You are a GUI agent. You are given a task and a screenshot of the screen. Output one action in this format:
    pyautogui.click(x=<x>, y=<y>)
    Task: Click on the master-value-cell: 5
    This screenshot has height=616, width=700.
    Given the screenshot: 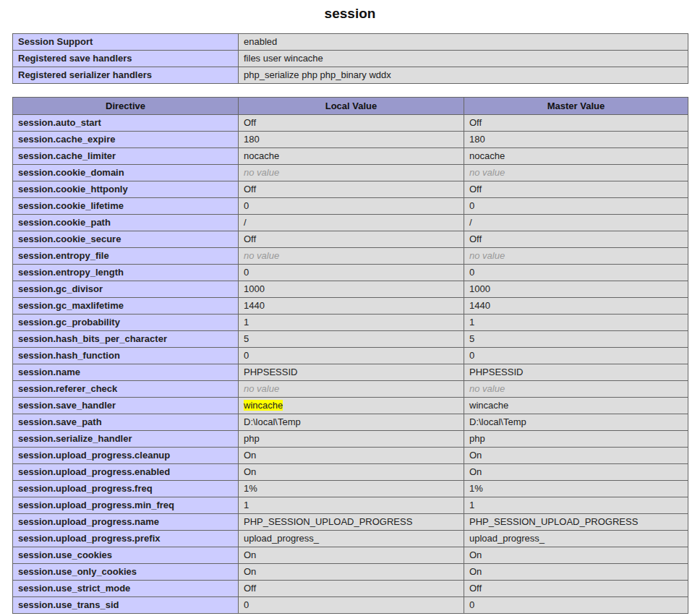 What is the action you would take?
    pyautogui.click(x=576, y=340)
    